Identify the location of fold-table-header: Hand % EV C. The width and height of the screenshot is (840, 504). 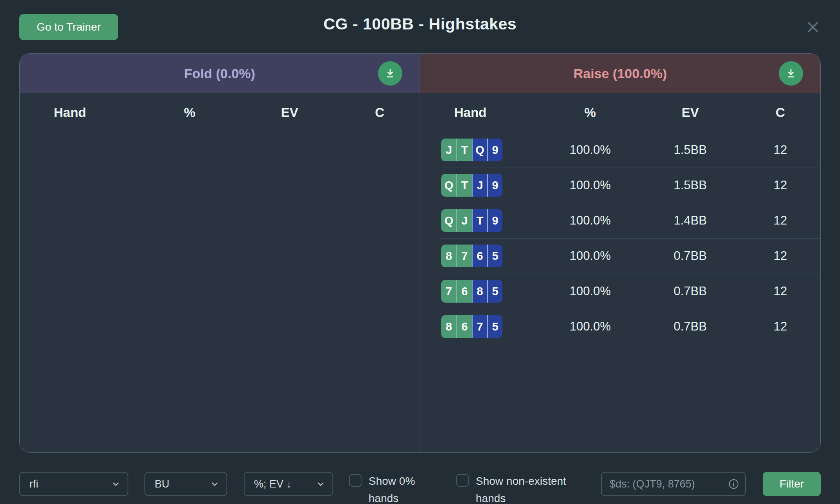
(220, 113).